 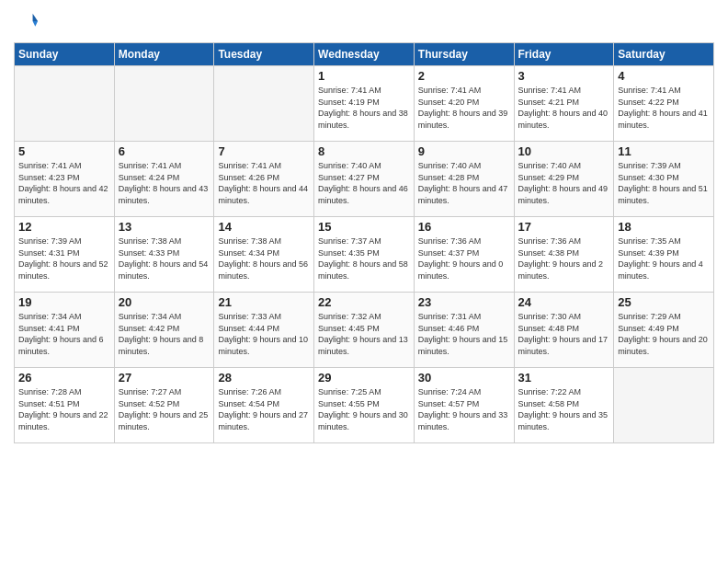 What do you see at coordinates (664, 334) in the screenshot?
I see `day-info: Sunrise: 7:29 AM Sunset: 4:49 PM Dayligh…` at bounding box center [664, 334].